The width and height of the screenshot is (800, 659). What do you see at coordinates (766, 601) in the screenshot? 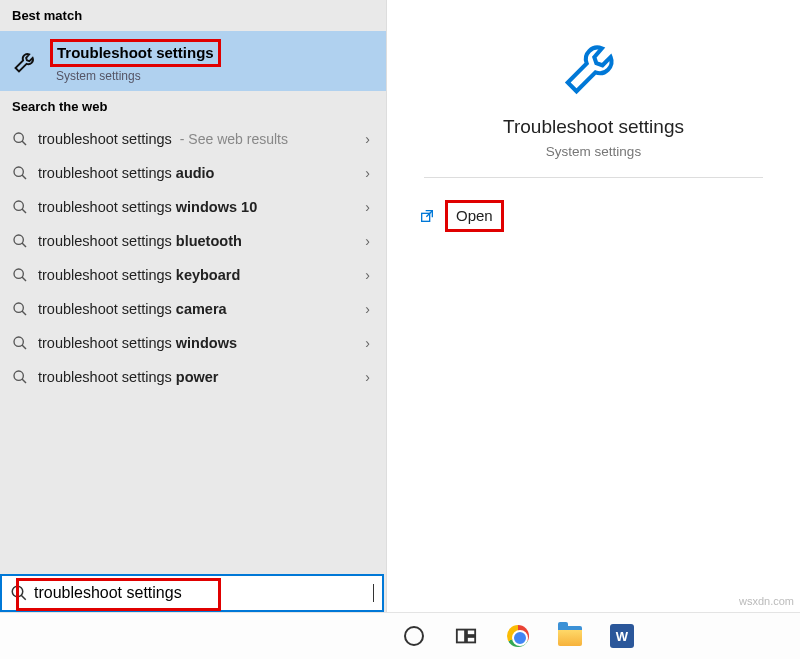
I see `watermark: wsxdn.com` at bounding box center [766, 601].